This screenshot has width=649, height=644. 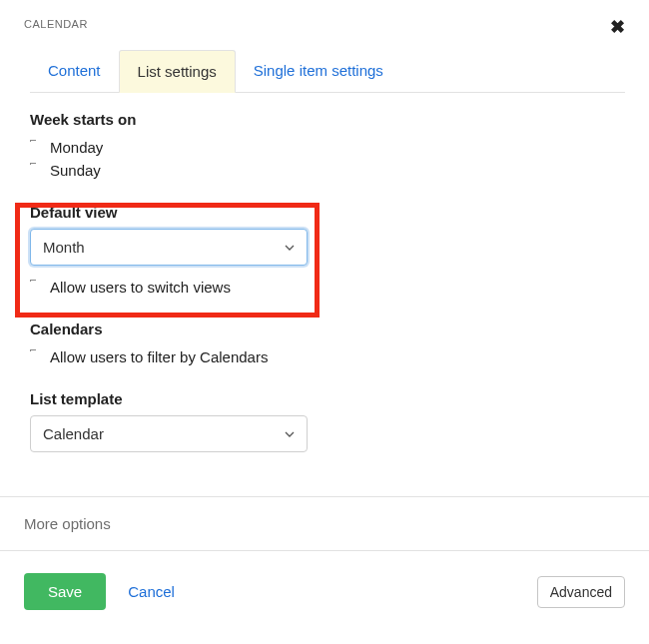 I want to click on checkbox-allow-switch-views-label: Allow users to switch views, so click(x=140, y=288).